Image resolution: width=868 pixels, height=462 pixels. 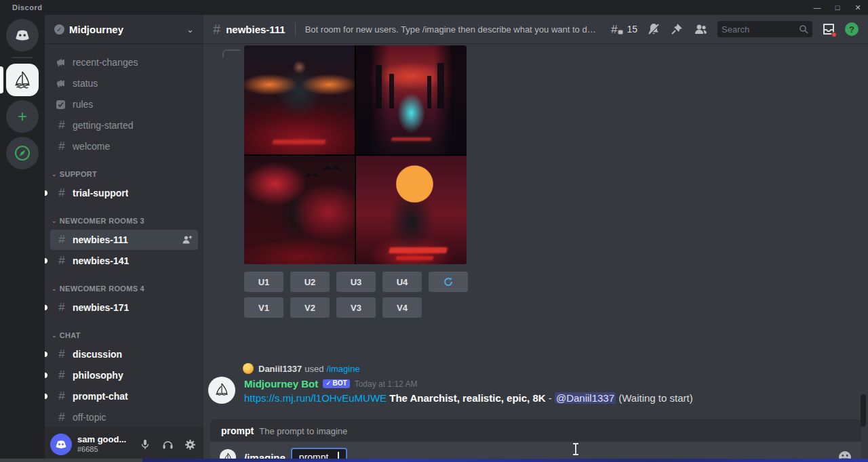 What do you see at coordinates (677, 29) in the screenshot?
I see `pinned-messages-button` at bounding box center [677, 29].